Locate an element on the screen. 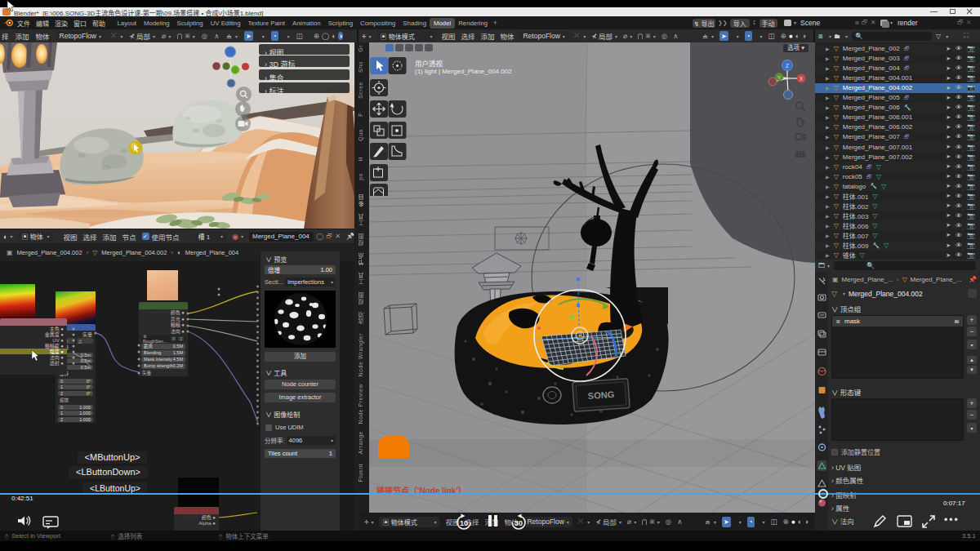  svg-text: Z is located at coordinates (787, 65).